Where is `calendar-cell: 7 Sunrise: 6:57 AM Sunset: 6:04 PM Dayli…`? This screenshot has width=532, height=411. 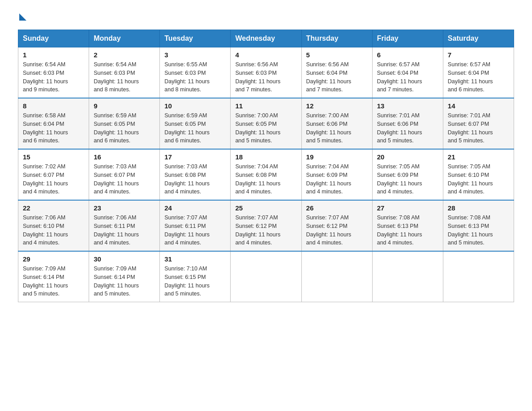
calendar-cell: 7 Sunrise: 6:57 AM Sunset: 6:04 PM Dayli… is located at coordinates (478, 73).